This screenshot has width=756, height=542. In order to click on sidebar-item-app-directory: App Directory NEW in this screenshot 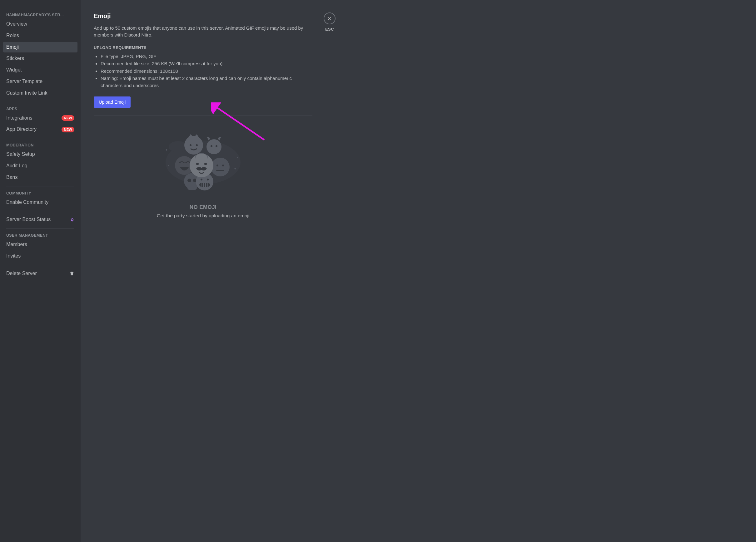, I will do `click(40, 129)`.